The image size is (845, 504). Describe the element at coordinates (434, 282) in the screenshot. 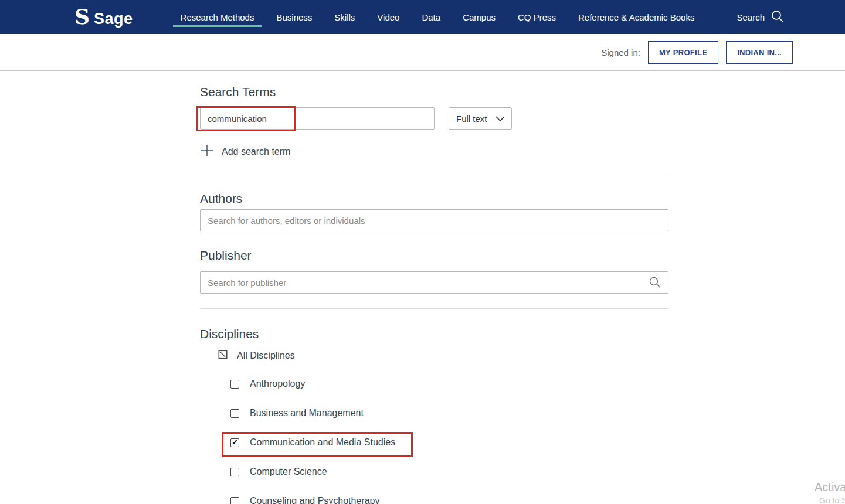

I see `publisher-search-wrap` at that location.